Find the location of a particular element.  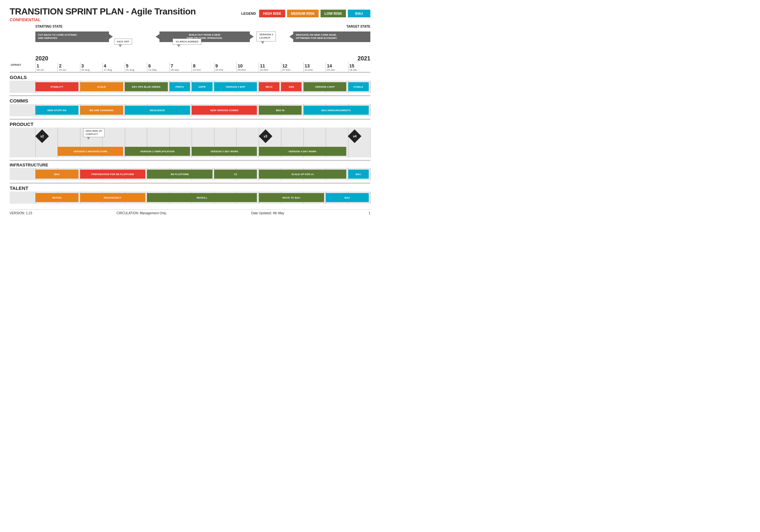

high-risk-callout: HIGH RISK OF CONFLICT is located at coordinates (94, 133).